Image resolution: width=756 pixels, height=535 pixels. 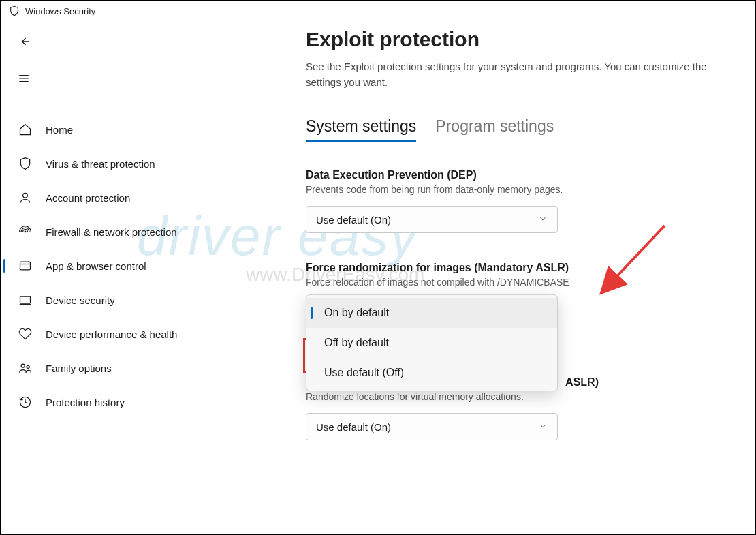 What do you see at coordinates (432, 427) in the screenshot?
I see `bottomup-dropdown: Use default (On)` at bounding box center [432, 427].